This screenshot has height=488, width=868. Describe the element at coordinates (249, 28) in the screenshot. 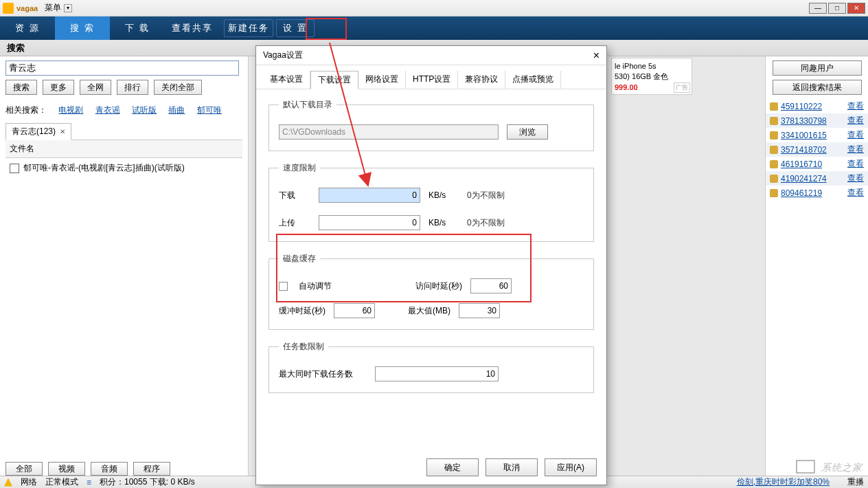

I see `toolbar-new-task: 新建任务` at that location.